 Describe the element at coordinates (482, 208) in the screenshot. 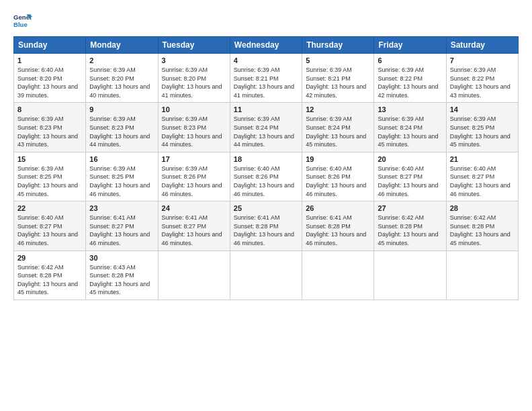

I see `day-number: 28` at that location.